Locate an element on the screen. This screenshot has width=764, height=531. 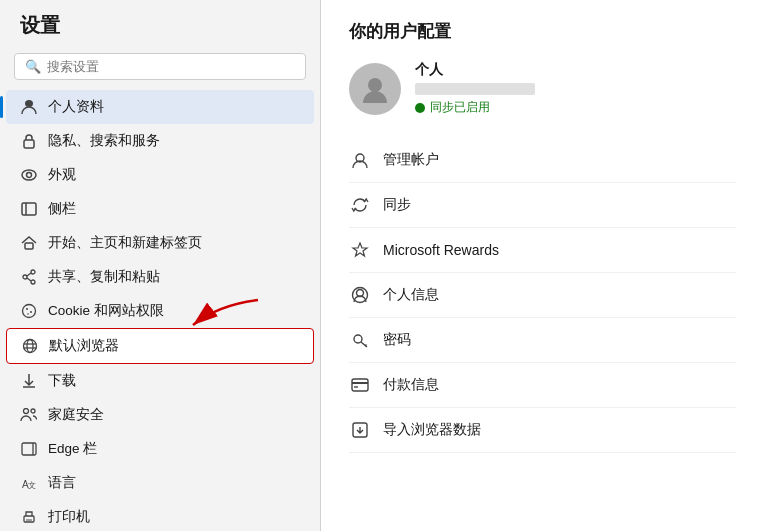
main-menu-label: 个人信息 is located at coordinates (411, 295).